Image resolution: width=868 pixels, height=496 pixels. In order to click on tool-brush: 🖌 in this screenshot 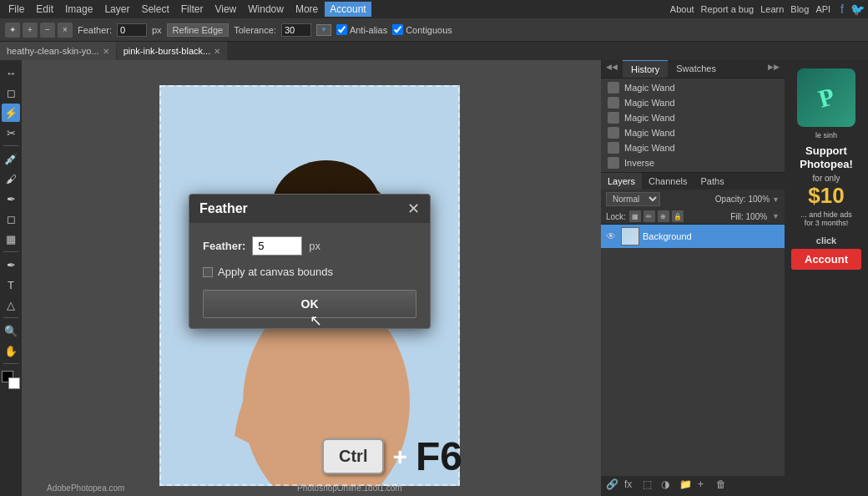, I will do `click(11, 179)`.